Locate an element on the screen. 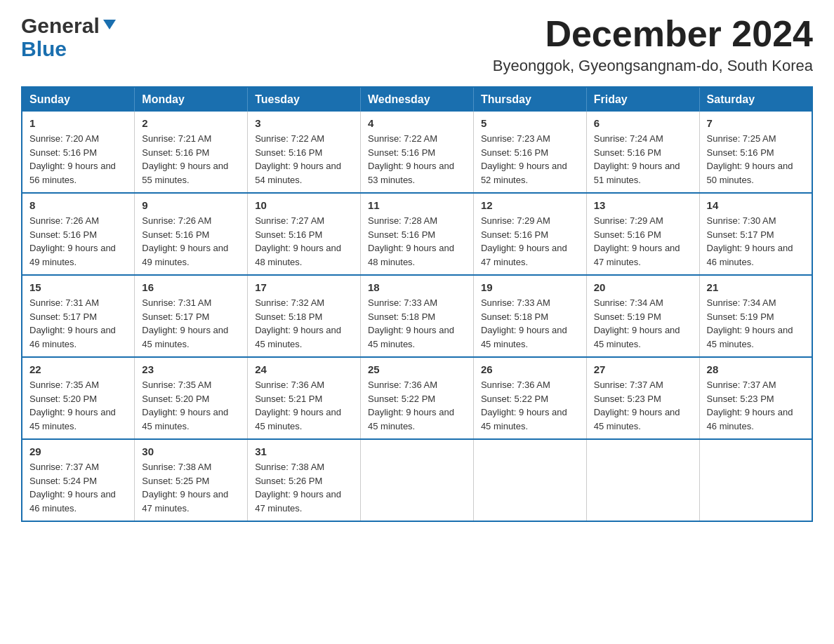  day-number: 11 is located at coordinates (417, 205).